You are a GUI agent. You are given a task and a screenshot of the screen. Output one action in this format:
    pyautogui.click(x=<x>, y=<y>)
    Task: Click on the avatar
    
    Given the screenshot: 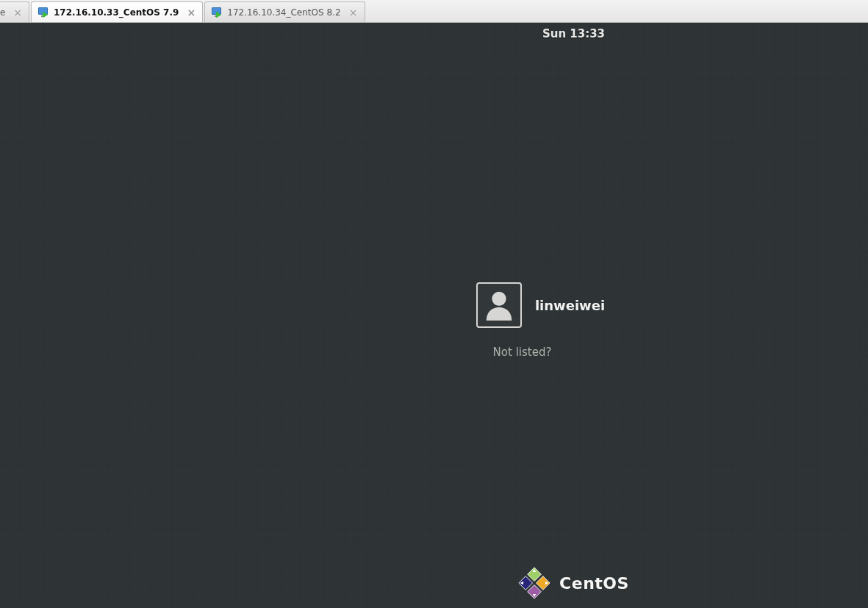 What is the action you would take?
    pyautogui.click(x=499, y=305)
    